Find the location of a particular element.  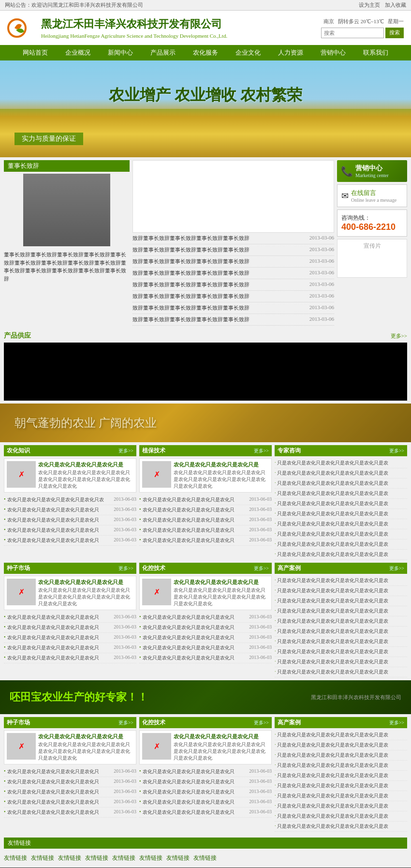

board-news-list: 致辞董事长致辞董事长致辞董事长致辞董事长致辞 2013-03-06 致辞董事长致… is located at coordinates (233, 279).